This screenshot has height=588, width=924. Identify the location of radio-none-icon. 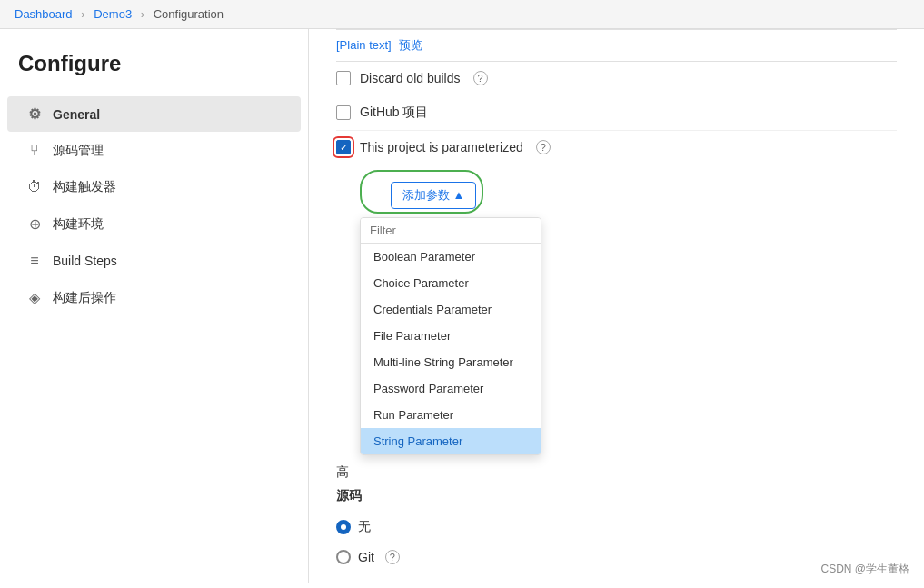
(343, 527).